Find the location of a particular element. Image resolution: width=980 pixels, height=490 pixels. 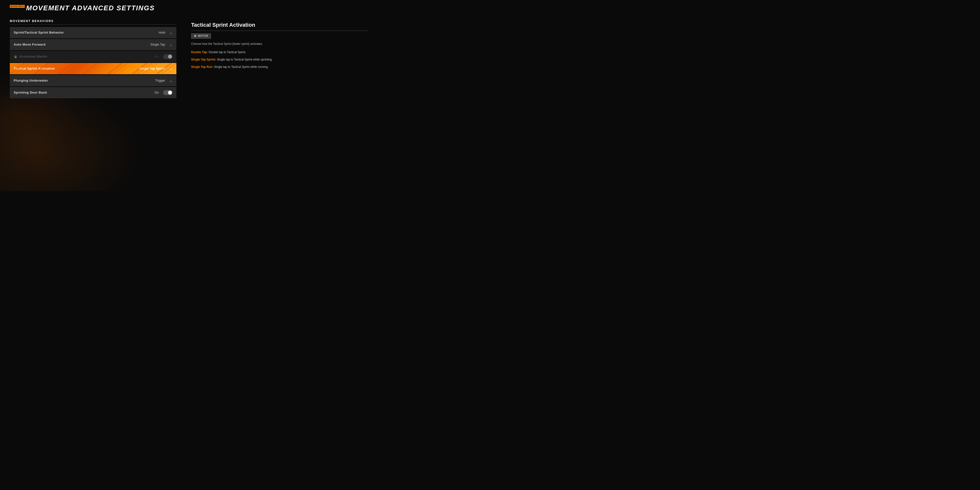

setting-value-sprint-behavior: Hold is located at coordinates (162, 32).